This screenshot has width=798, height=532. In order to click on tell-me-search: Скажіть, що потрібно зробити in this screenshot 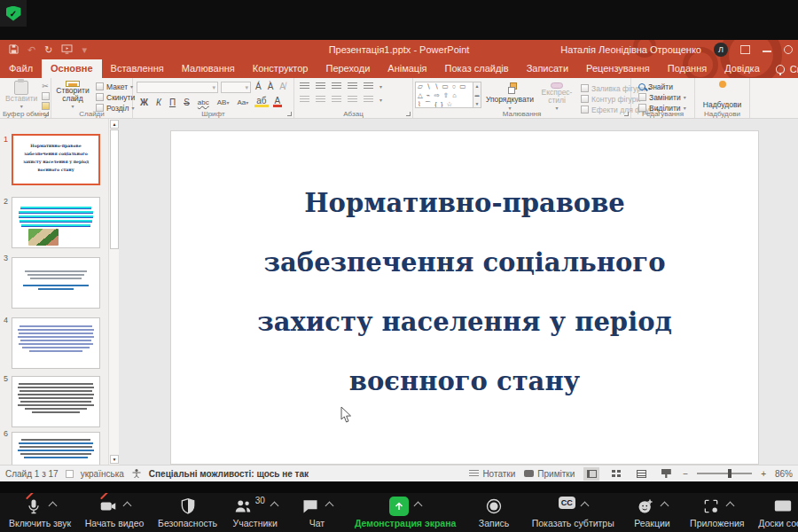, I will do `click(784, 69)`.